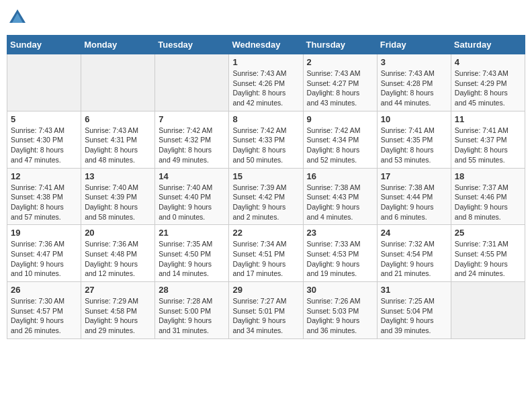 This screenshot has height=411, width=532. Describe the element at coordinates (266, 83) in the screenshot. I see `calendar-week-row: 1Sunrise: 7:43 AM Sunset: 4:26 PM Daylig…` at that location.